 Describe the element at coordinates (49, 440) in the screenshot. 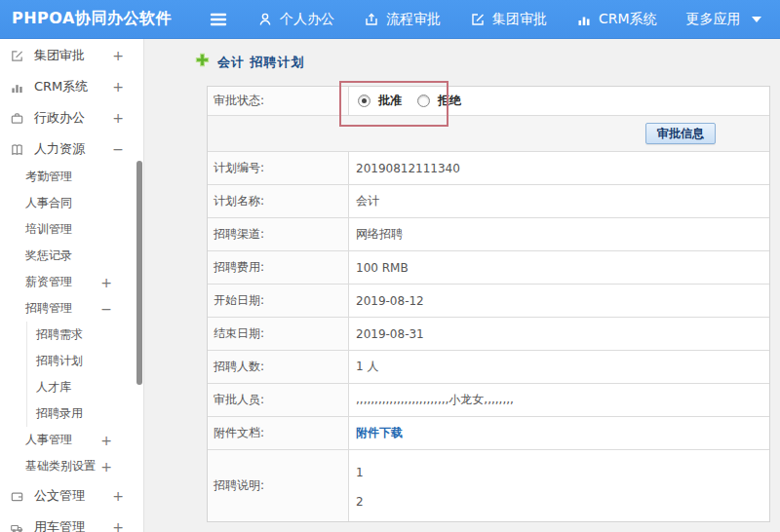

I see `sidebar-item-label: 人事管理` at that location.